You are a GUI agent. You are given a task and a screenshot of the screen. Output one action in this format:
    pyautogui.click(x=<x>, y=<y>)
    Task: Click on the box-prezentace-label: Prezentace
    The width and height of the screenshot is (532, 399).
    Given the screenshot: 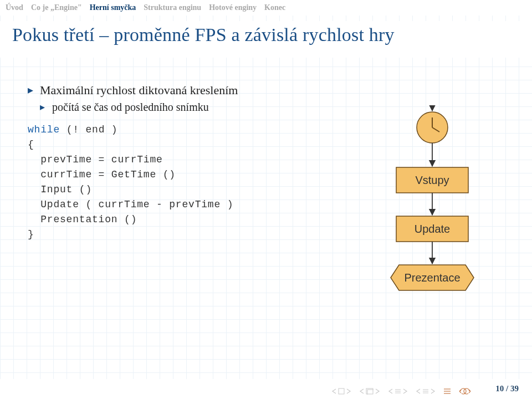 What is the action you would take?
    pyautogui.click(x=432, y=278)
    